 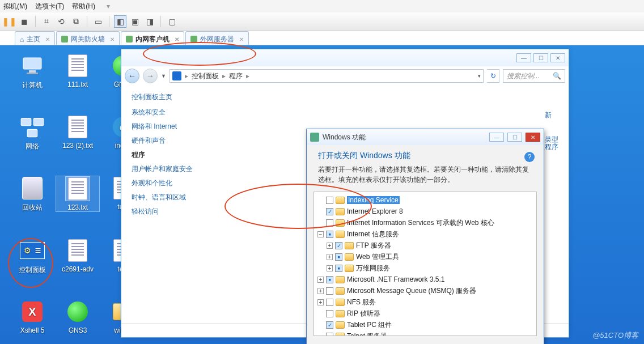 I want to click on tab-home: ⌂主页✕, so click(x=35, y=38).